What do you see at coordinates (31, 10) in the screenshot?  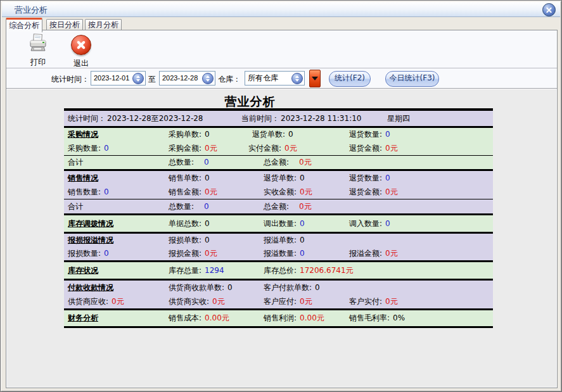 I see `window-title: 营业分析` at bounding box center [31, 10].